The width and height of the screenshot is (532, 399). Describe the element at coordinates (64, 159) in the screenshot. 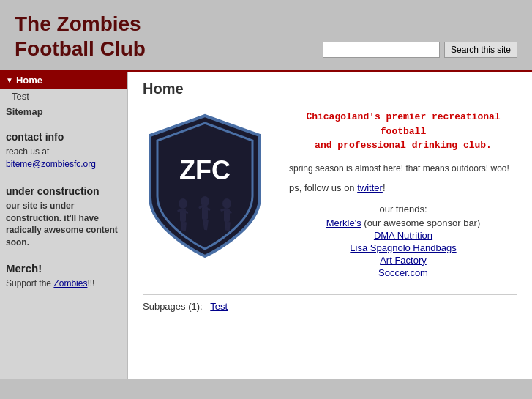

I see `contact-text: reach us at biteme@zombiesfc.org` at that location.